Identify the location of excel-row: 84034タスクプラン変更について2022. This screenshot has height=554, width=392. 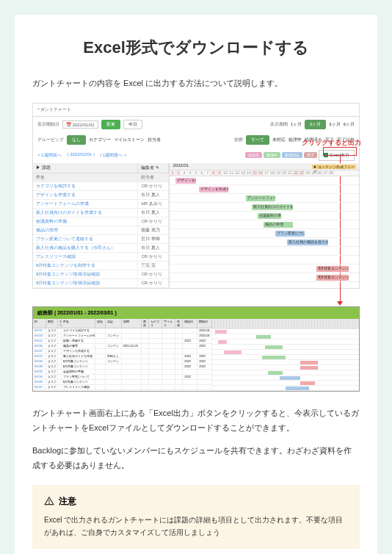
(123, 378).